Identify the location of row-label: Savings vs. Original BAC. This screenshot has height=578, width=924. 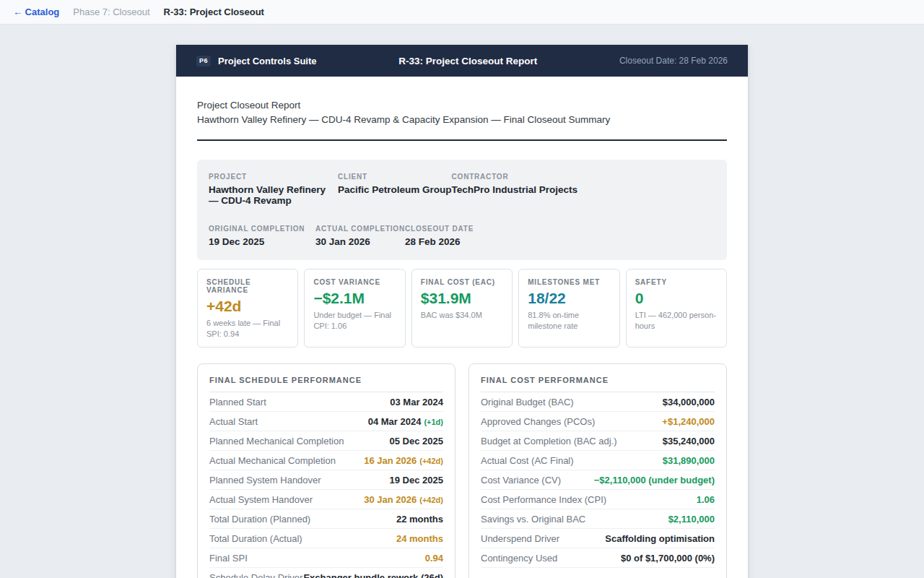
(533, 519).